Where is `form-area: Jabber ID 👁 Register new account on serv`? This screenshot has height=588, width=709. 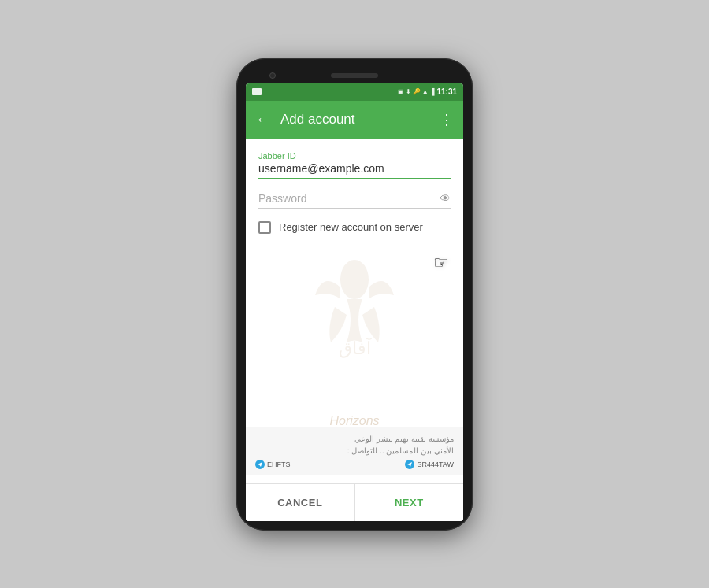 form-area: Jabber ID 👁 Register new account on serv is located at coordinates (354, 189).